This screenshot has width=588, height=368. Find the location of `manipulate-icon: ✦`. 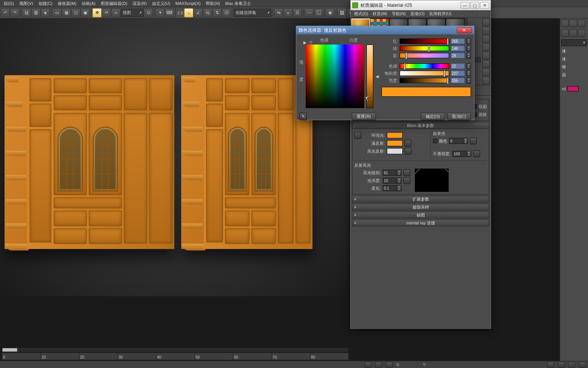

manipulate-icon: ✦ is located at coordinates (160, 13).